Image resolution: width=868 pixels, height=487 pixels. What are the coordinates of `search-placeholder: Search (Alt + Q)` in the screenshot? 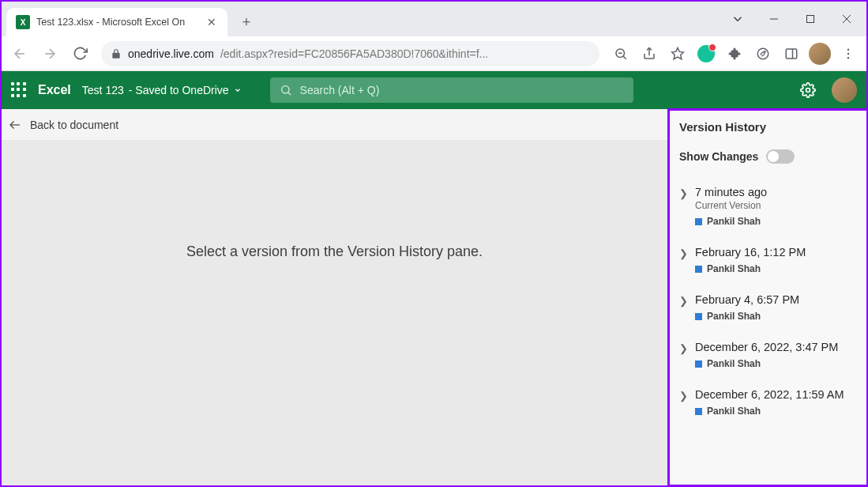 It's located at (340, 90).